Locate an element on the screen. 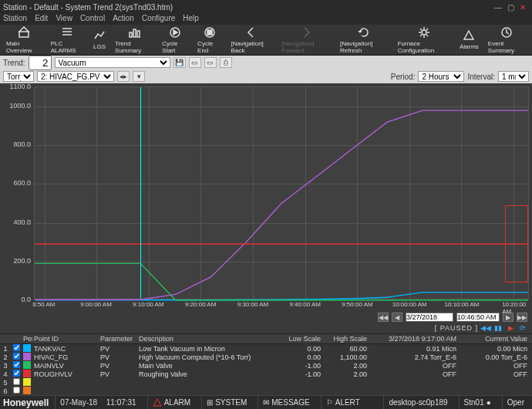 The image size is (532, 409). table-row: 2HIVAC_FGPVHigh Vacuum Computed (*10-6 T… is located at coordinates (266, 357).